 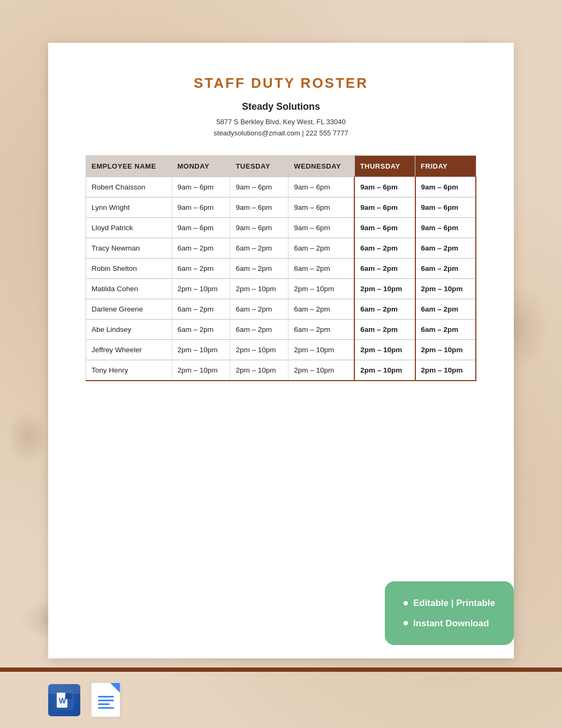 What do you see at coordinates (281, 122) in the screenshot?
I see `address-line1: 5877 S Berkley Blvd, Key West, FL 33040` at bounding box center [281, 122].